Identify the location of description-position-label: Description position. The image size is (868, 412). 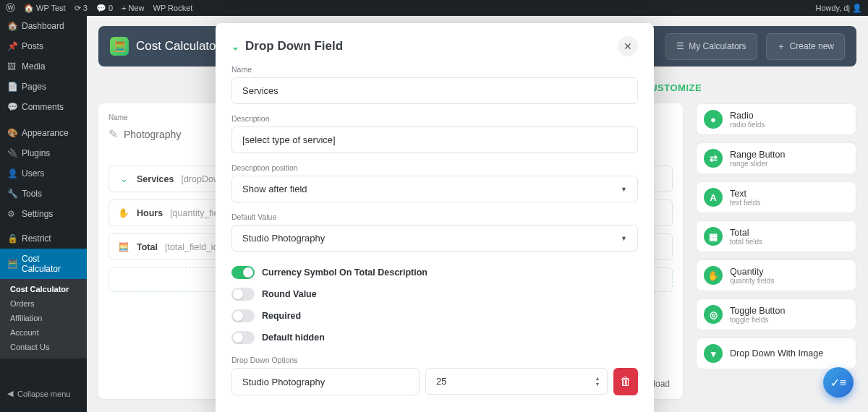
(435, 168).